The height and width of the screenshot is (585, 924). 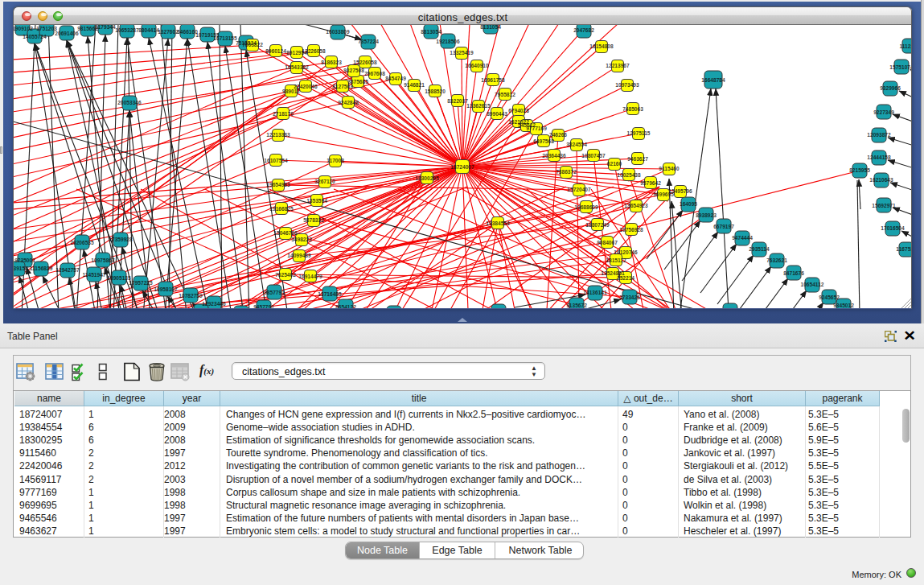 What do you see at coordinates (497, 114) in the screenshot?
I see `svg-text: 8990443` at bounding box center [497, 114].